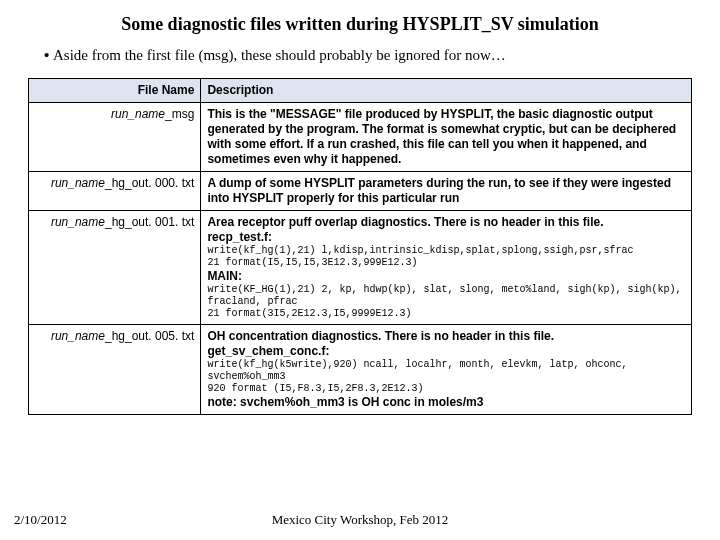 This screenshot has width=720, height=540. I want to click on col-header-desc: Description, so click(446, 91).